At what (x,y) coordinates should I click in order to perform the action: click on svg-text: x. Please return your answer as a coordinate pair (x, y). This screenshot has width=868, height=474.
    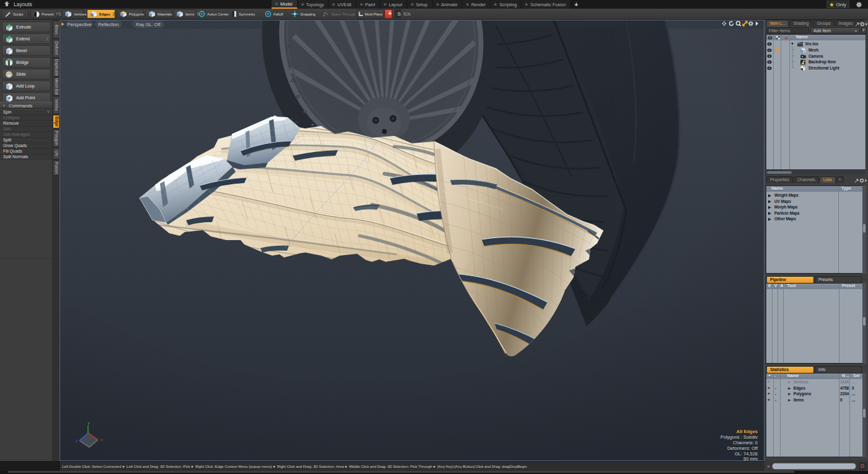
    Looking at the image, I should click on (102, 439).